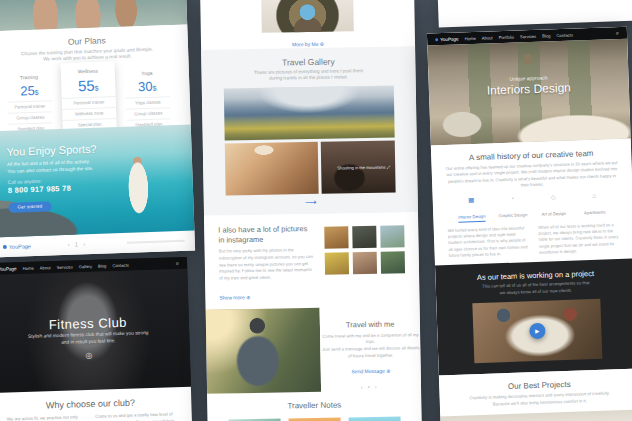 The height and width of the screenshot is (421, 632). Describe the element at coordinates (310, 168) in the screenshot. I see `gallery-photo-row: Shooting in the mountains ⤢` at that location.